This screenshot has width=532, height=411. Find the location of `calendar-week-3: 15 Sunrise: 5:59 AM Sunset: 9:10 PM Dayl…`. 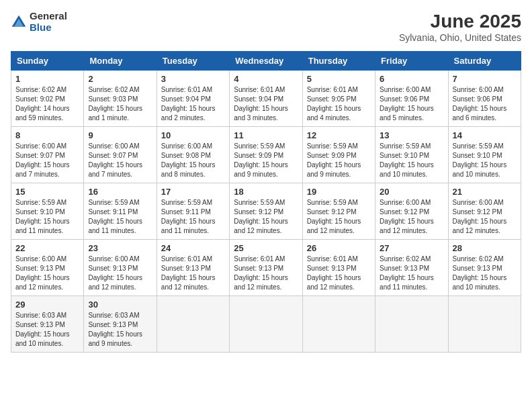

calendar-week-3: 15 Sunrise: 5:59 AM Sunset: 9:10 PM Dayl… is located at coordinates (266, 212).